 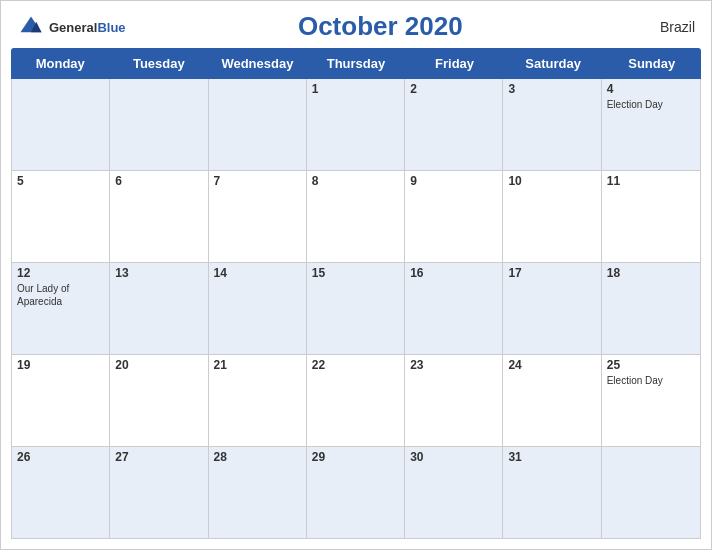 I want to click on day-cell: 26, so click(x=61, y=492).